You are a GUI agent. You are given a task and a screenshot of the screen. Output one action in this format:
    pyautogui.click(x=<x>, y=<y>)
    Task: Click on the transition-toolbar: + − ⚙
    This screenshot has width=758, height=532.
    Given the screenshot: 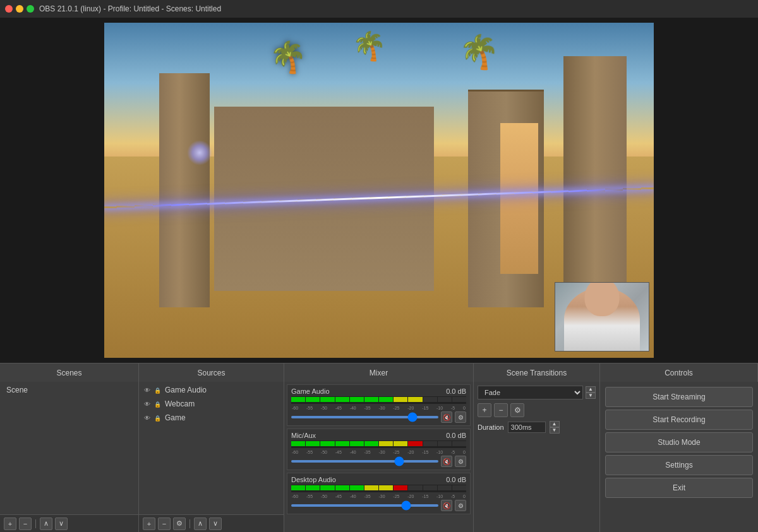 What is the action you would take?
    pyautogui.click(x=537, y=410)
    